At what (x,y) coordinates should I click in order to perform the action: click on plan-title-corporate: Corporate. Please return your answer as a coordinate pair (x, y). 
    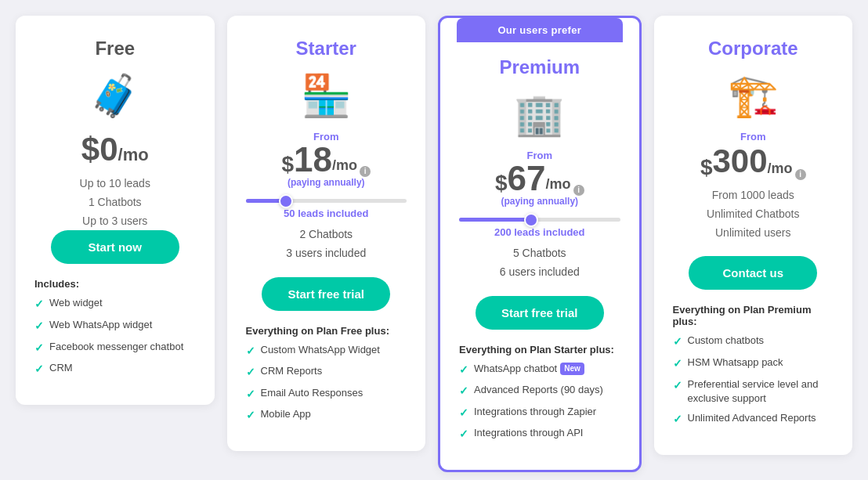
    Looking at the image, I should click on (754, 49).